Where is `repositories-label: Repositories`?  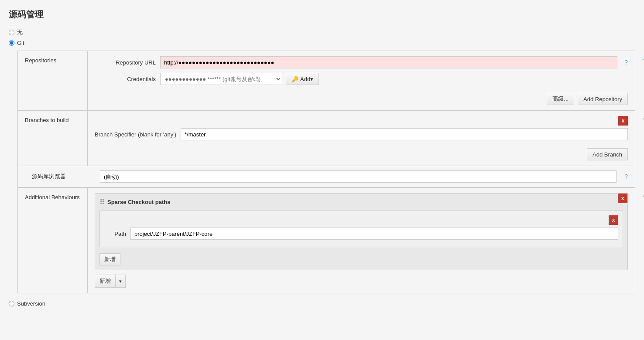
repositories-label: Repositories is located at coordinates (53, 81).